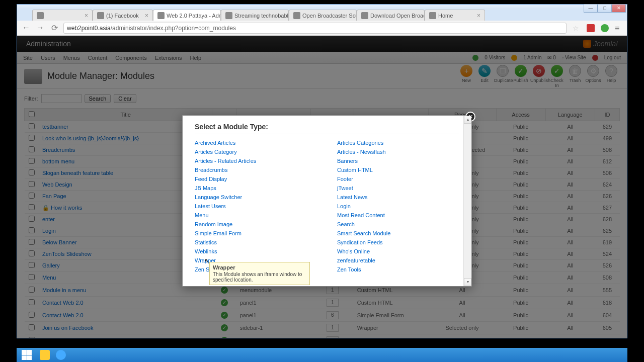  Describe the element at coordinates (260, 274) in the screenshot. I see `wrapper-tooltip: Wrapper This Module shows an iframe wind…` at that location.